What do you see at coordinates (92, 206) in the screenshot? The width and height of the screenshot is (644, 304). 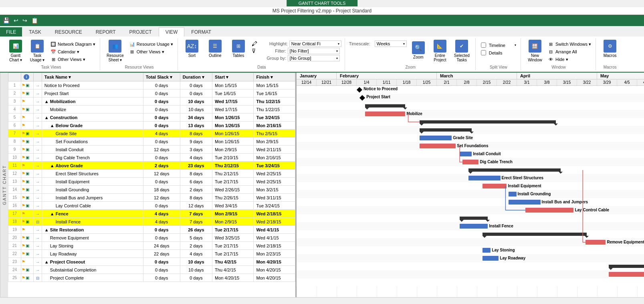 I see `task-name: Lay Control Cable` at bounding box center [92, 206].